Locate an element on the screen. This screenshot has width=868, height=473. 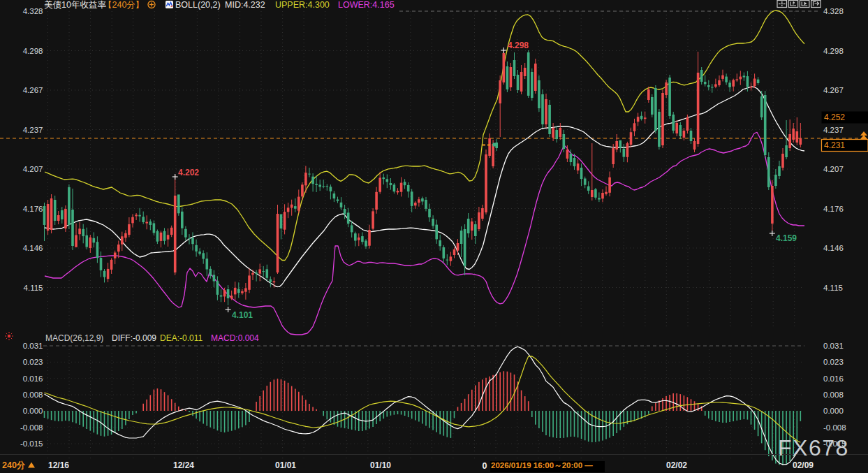
svg-text: MACD:0.004 is located at coordinates (235, 338).